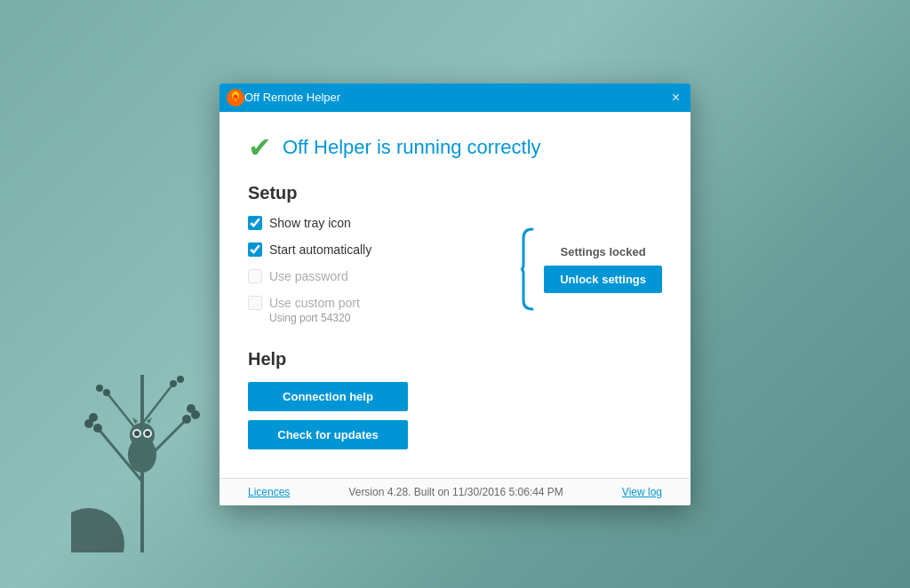  I want to click on settings-locked-text: Settings locked, so click(603, 252).